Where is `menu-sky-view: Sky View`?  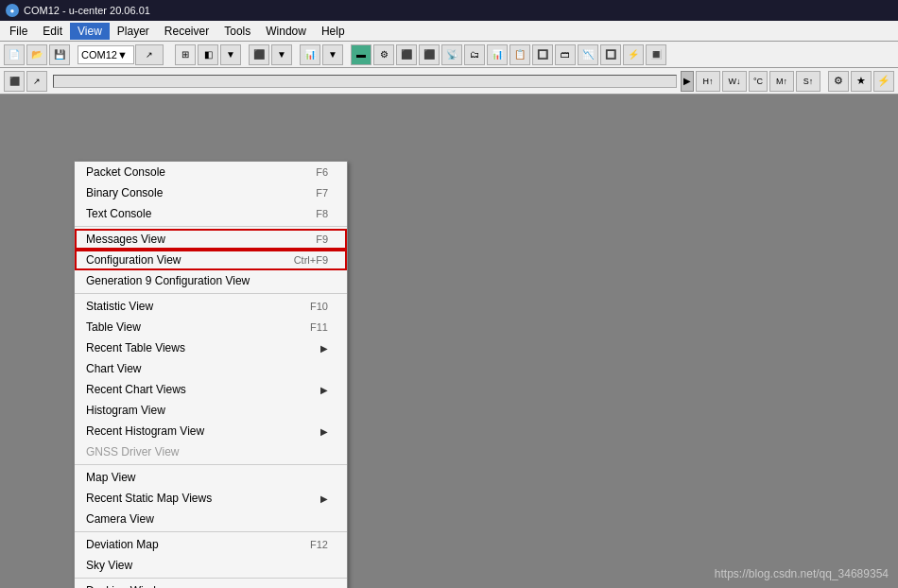
menu-sky-view: Sky View is located at coordinates (211, 565).